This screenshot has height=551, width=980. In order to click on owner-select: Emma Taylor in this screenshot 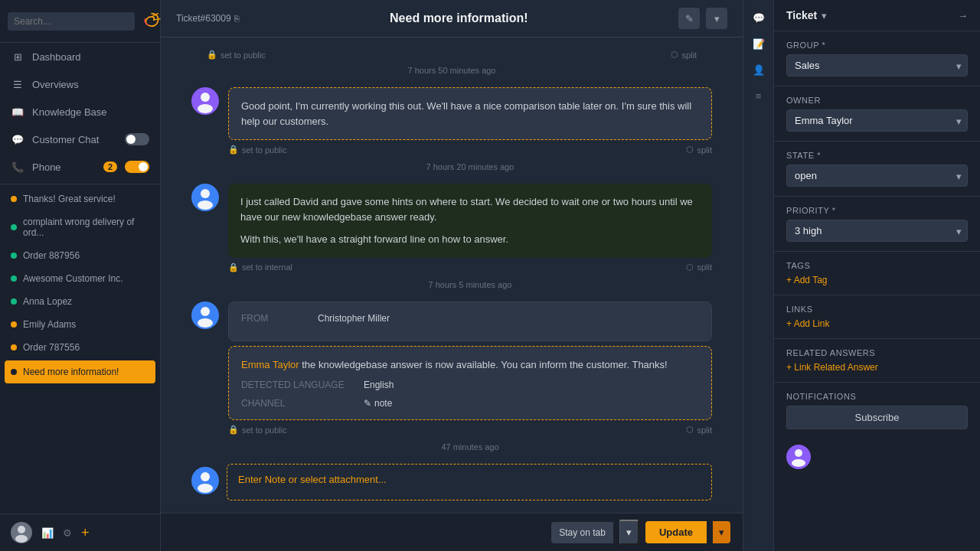, I will do `click(877, 121)`.